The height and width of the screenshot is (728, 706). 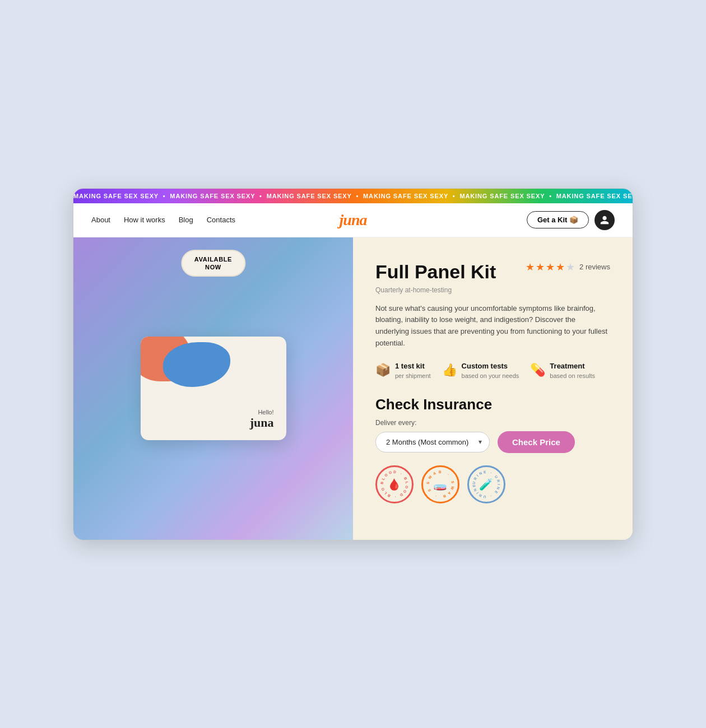 I want to click on feature-custom-tests: 👍 Custom tests based on your needs, so click(x=481, y=371).